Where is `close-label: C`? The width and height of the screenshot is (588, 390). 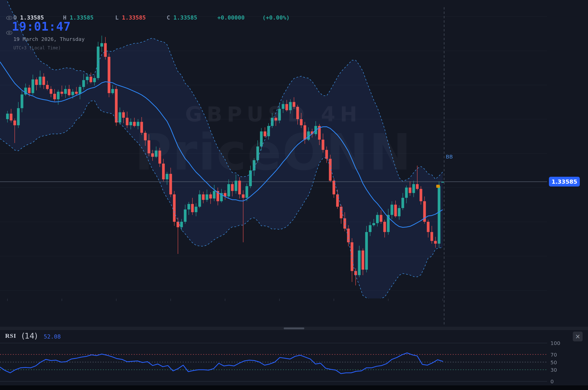
close-label: C is located at coordinates (168, 18).